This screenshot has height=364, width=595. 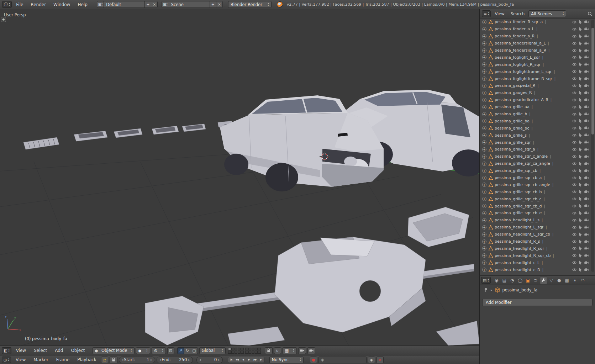 I want to click on search-icon, so click(x=590, y=14).